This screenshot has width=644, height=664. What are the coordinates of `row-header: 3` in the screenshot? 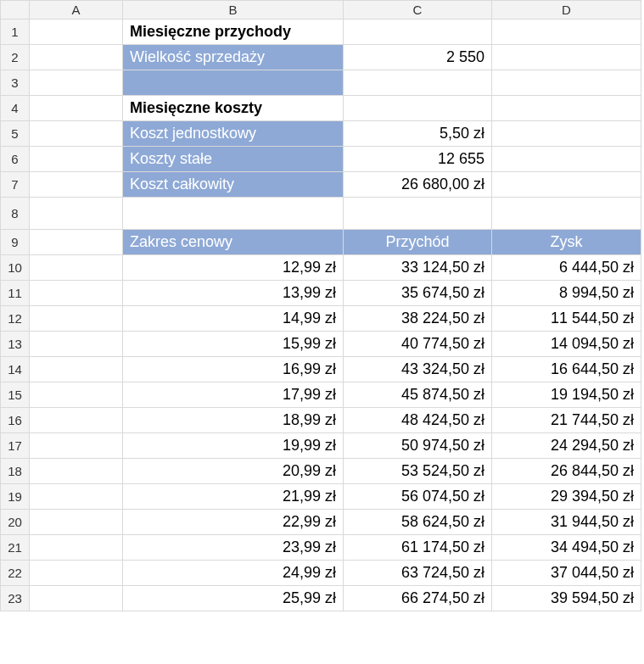 It's located at (15, 83).